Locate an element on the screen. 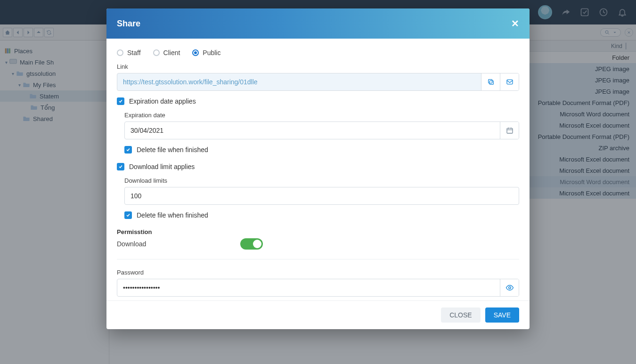 This screenshot has width=636, height=364. password-input is located at coordinates (309, 288).